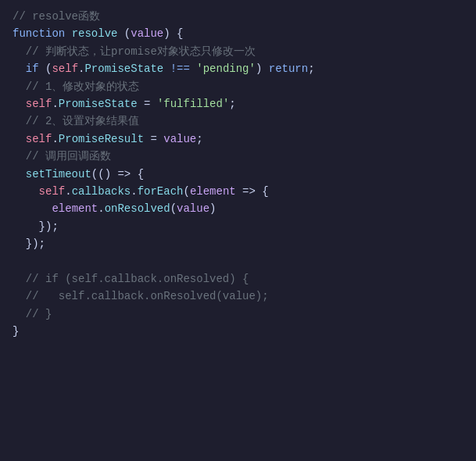 This screenshot has width=476, height=461. What do you see at coordinates (76, 87) in the screenshot?
I see `code-token: // 1、修改对象的状态` at bounding box center [76, 87].